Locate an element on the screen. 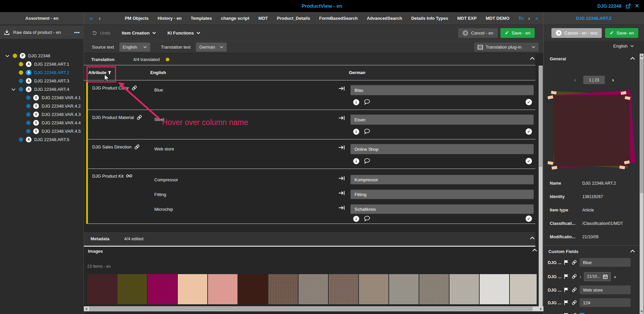 This screenshot has width=644, height=314. scroll-right-icon is located at coordinates (541, 309).